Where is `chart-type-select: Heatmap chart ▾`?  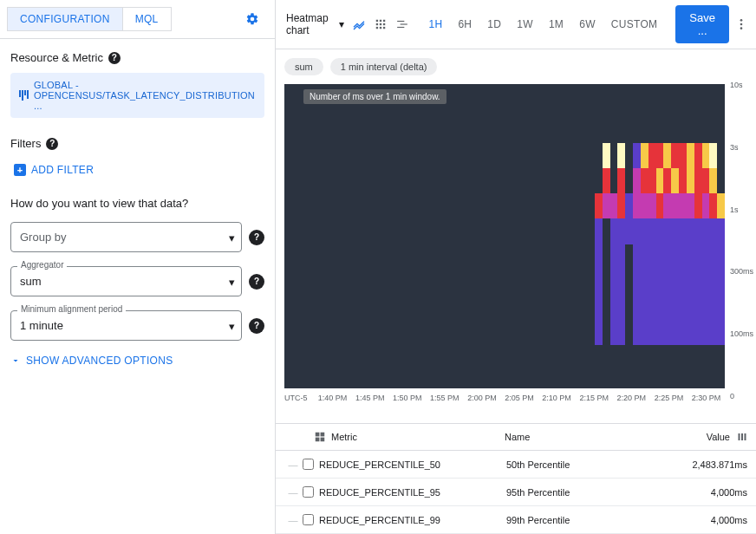 chart-type-select: Heatmap chart ▾ is located at coordinates (316, 24).